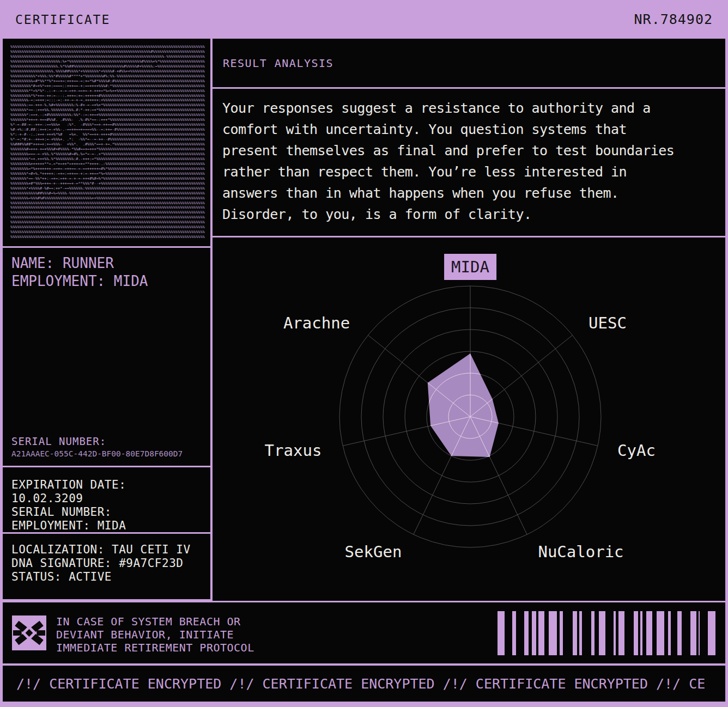  What do you see at coordinates (107, 492) in the screenshot?
I see `expiration-date-line: EXPIRATION DATE: 10.02.3209` at bounding box center [107, 492].